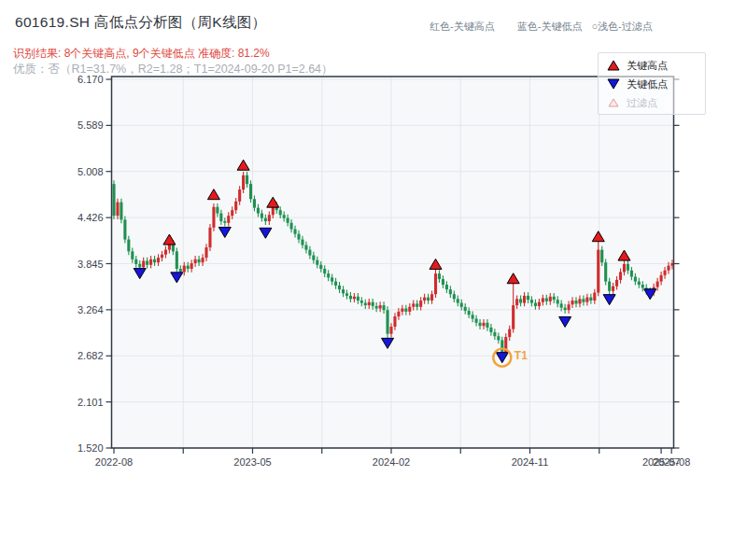 The width and height of the screenshot is (747, 560). What do you see at coordinates (613, 84) in the screenshot?
I see `triangle-down-blue-icon` at bounding box center [613, 84].